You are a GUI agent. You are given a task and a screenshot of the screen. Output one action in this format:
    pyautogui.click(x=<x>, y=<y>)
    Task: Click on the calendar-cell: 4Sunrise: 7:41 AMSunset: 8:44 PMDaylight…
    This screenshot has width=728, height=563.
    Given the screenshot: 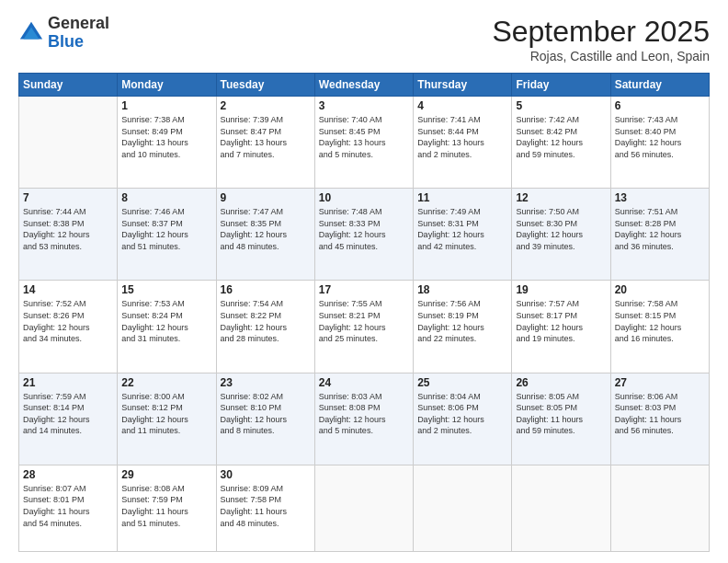 What is the action you would take?
    pyautogui.click(x=463, y=143)
    